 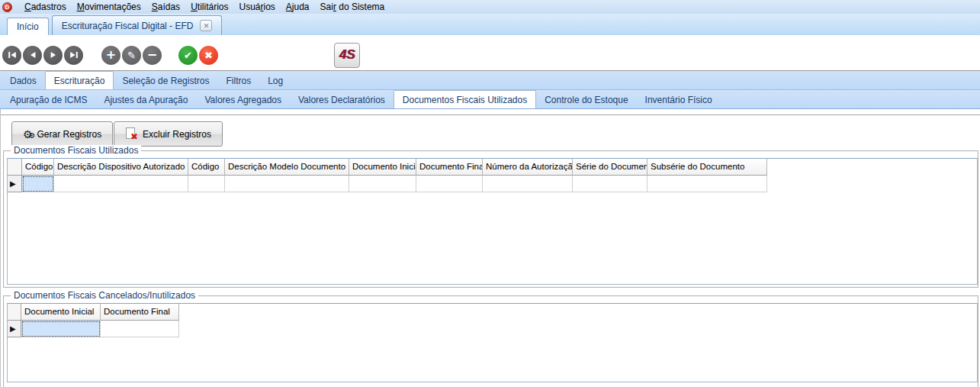 What do you see at coordinates (493, 167) in the screenshot?
I see `grid-header-row: CódigoDescrição Dispositivo AutorizadoCó…` at bounding box center [493, 167].